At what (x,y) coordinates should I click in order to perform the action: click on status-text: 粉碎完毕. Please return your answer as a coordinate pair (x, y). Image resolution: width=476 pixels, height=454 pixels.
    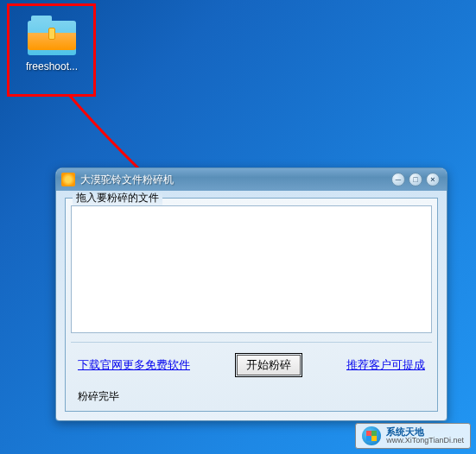
    Looking at the image, I should click on (251, 394).